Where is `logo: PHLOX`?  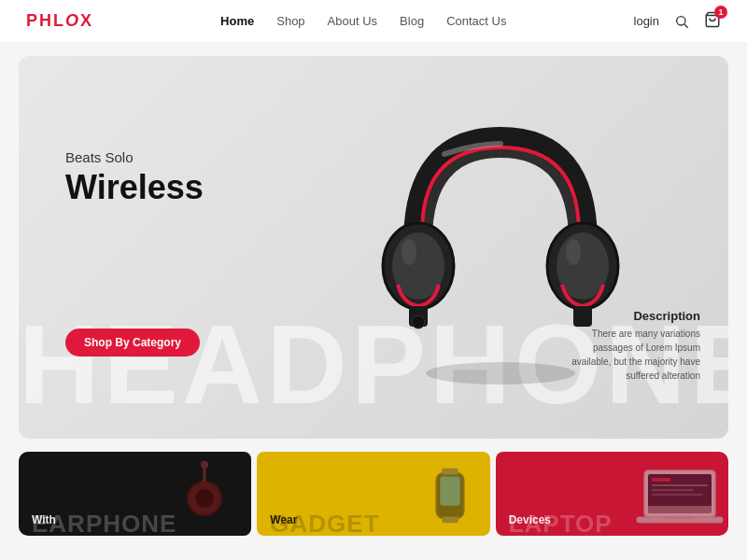 logo: PHLOX is located at coordinates (60, 21).